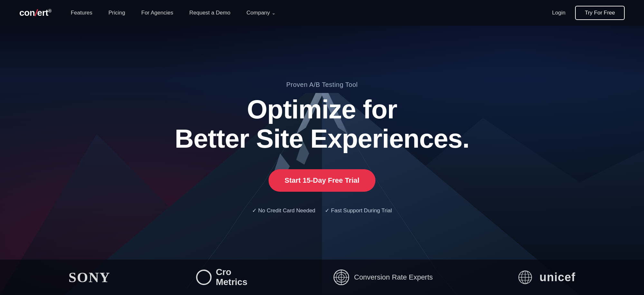 The width and height of the screenshot is (644, 295). What do you see at coordinates (232, 277) in the screenshot?
I see `crometrics-text: Cro Metrics` at bounding box center [232, 277].